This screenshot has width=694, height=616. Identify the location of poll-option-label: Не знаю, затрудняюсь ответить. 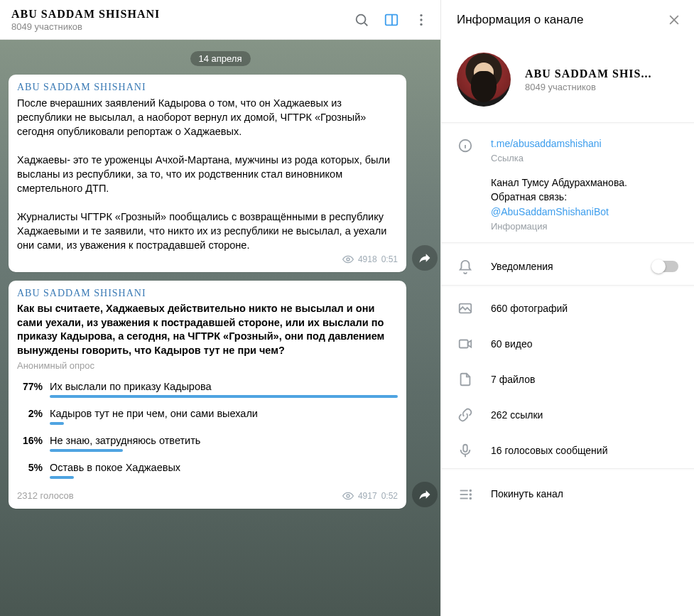
(224, 441).